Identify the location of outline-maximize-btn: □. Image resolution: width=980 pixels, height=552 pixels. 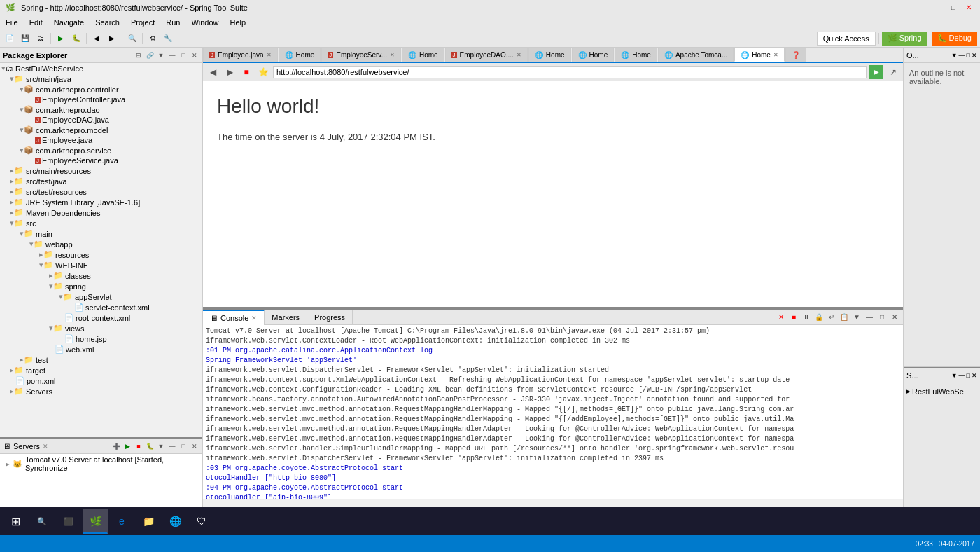
(969, 55).